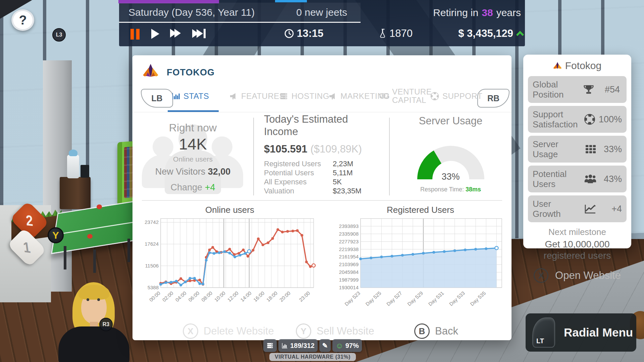 This screenshot has height=362, width=644. Describe the element at coordinates (436, 299) in the screenshot. I see `svg-text: Day 531` at that location.